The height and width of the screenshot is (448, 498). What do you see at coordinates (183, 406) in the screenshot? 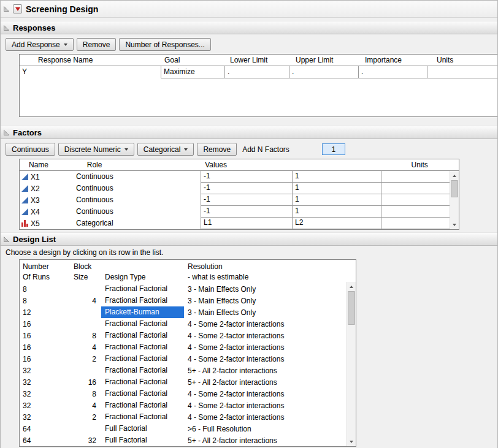
I see `design-row: 32 4 Fractional Factorial 4 - Some 2-fac…` at bounding box center [183, 406].